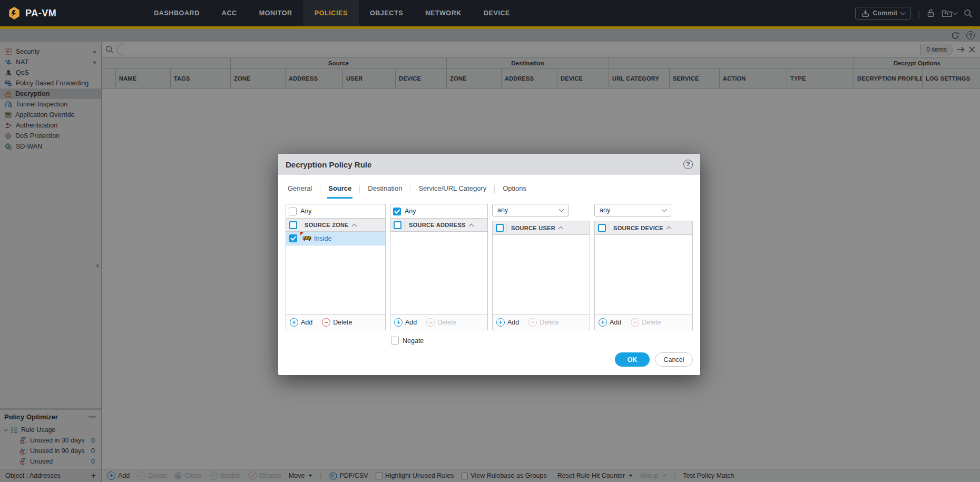  I want to click on lock-icon, so click(930, 13).